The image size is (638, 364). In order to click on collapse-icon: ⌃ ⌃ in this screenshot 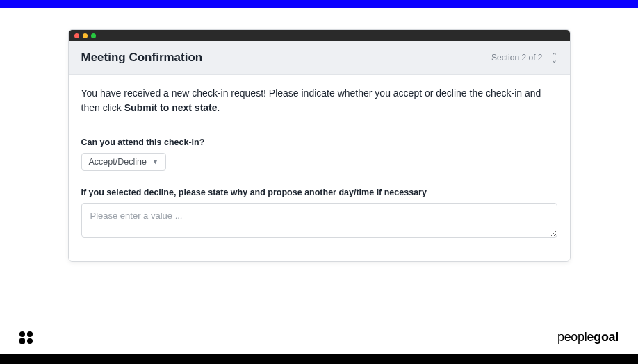, I will do `click(555, 58)`.